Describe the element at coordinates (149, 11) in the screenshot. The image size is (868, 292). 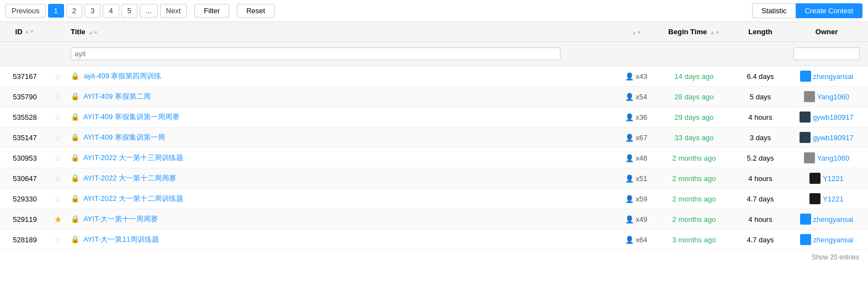
I see `page-ellipsis-button: ...` at that location.